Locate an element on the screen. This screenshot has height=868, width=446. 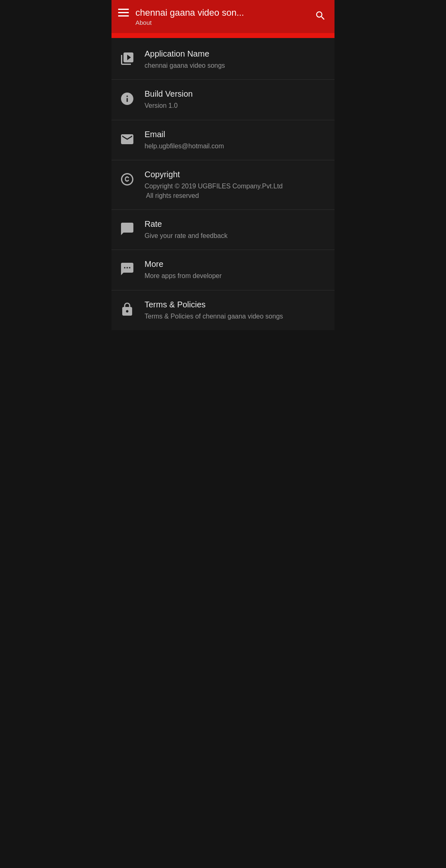
rate-title: Rate is located at coordinates (235, 224).